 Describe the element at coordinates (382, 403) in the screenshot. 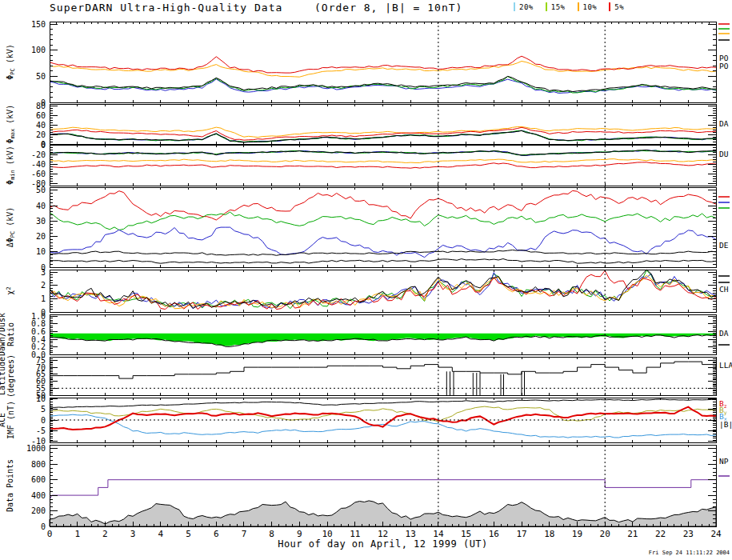

I see `ace-imf-series-btotal` at that location.